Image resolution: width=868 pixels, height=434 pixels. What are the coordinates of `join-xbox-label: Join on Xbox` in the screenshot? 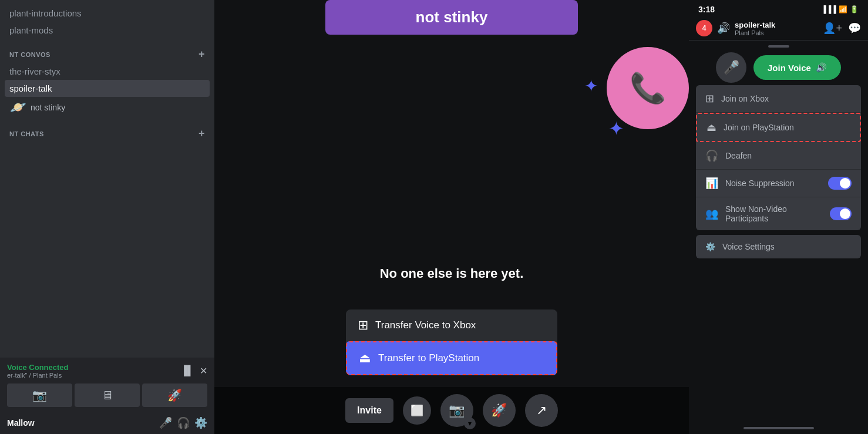 It's located at (745, 99).